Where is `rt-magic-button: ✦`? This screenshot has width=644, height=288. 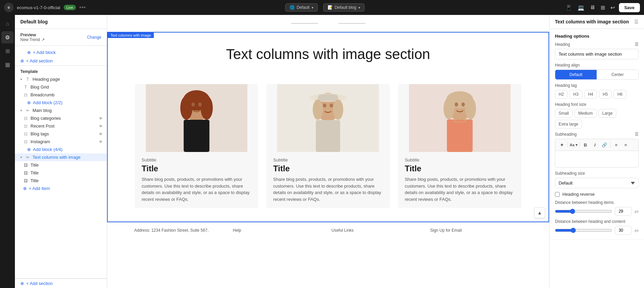
rt-magic-button: ✦ is located at coordinates (562, 145).